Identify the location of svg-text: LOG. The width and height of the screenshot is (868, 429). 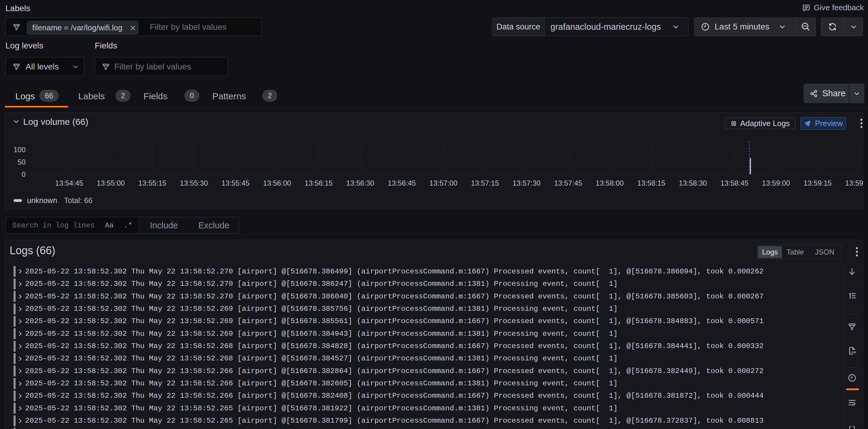
(853, 353).